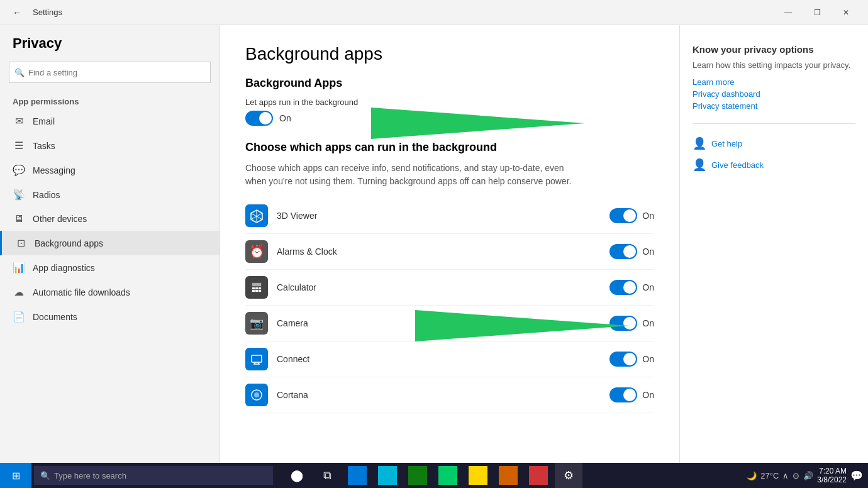  I want to click on app-icon-alarms-clock: ⏰, so click(257, 252).